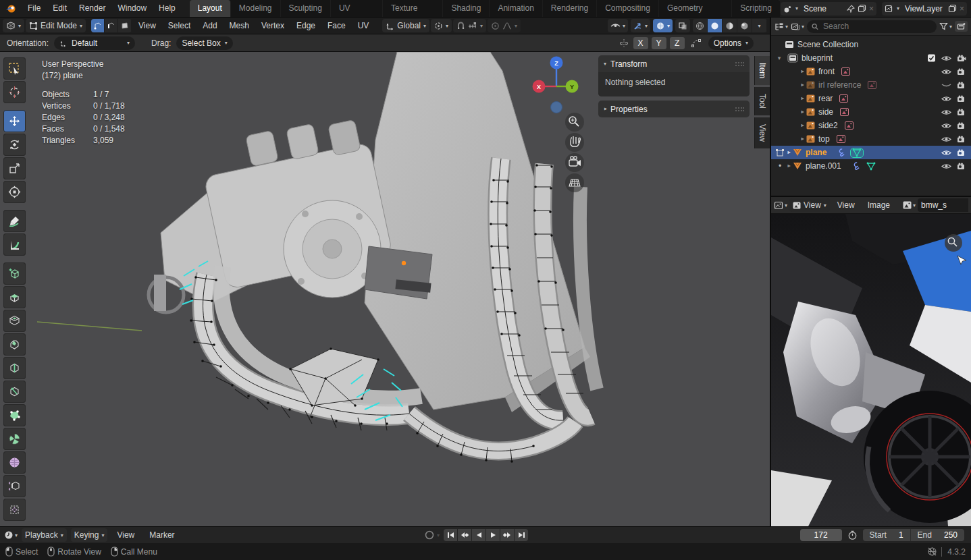 The image size is (971, 560). Describe the element at coordinates (697, 43) in the screenshot. I see `snap-base-icon` at that location.